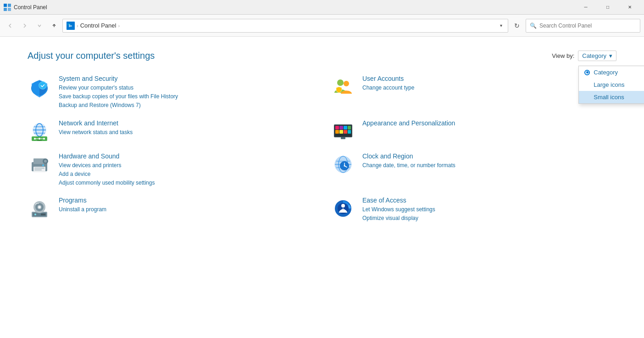  I want to click on refresh-button: ↻, so click(517, 26).